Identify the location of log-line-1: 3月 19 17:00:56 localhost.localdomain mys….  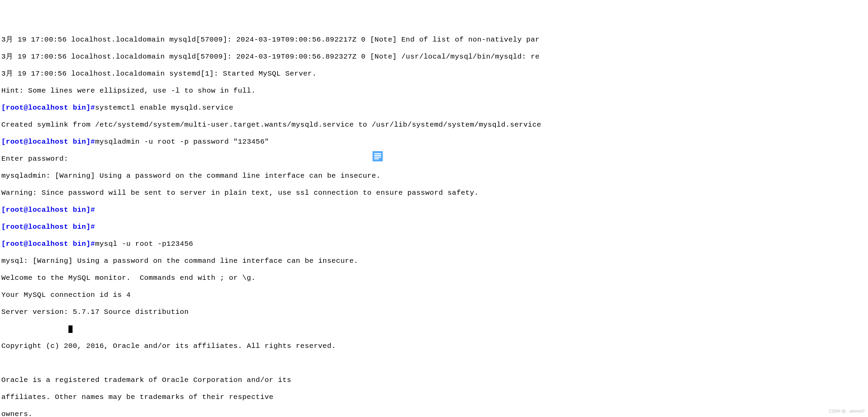
(434, 39).